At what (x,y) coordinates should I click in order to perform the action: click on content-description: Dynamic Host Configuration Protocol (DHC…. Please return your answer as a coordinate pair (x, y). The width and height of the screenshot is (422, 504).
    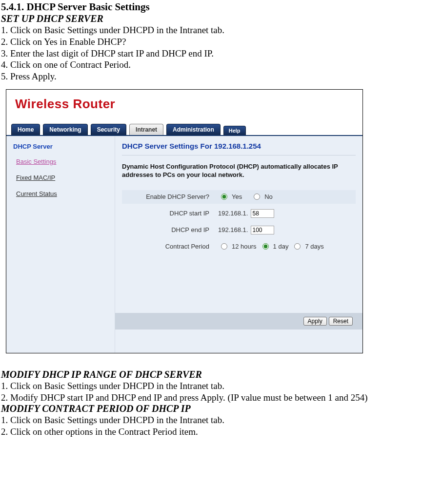
    Looking at the image, I should click on (239, 171).